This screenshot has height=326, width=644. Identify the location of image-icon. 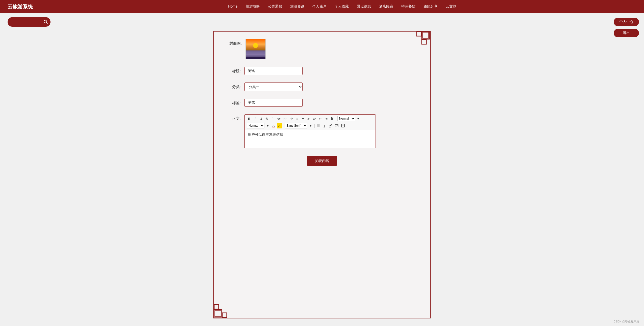
(337, 126).